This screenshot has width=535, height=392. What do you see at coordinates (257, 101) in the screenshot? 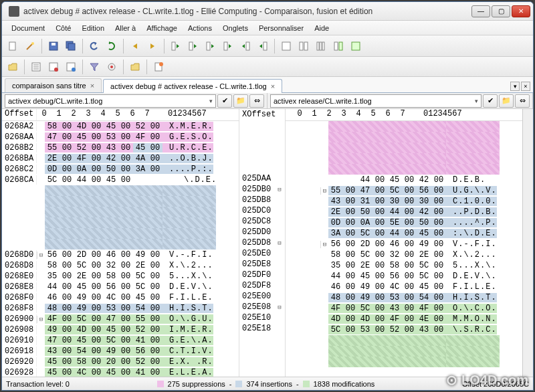
I see `left-link-button: ⇔` at bounding box center [257, 101].